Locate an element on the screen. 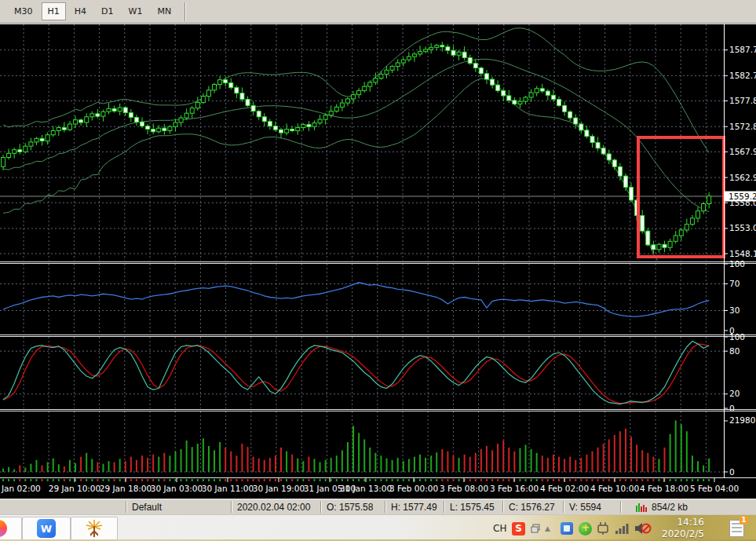 The height and width of the screenshot is (541, 756). tab-H1: H1 is located at coordinates (53, 11).